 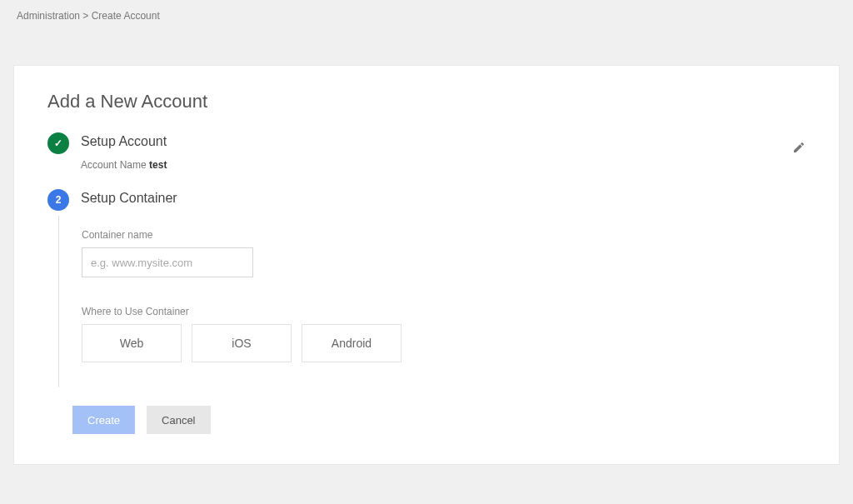 What do you see at coordinates (242, 343) in the screenshot?
I see `option-ios: iOS` at bounding box center [242, 343].